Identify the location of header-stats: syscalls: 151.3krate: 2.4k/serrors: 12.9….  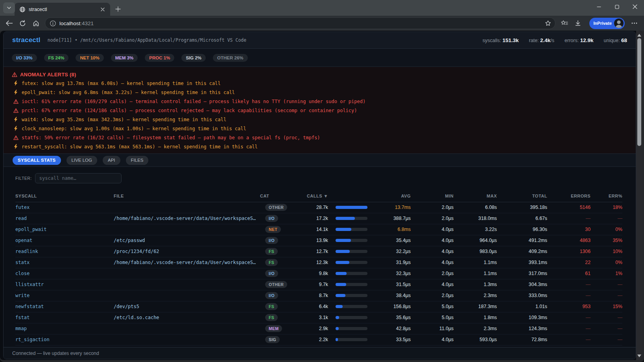
(555, 40).